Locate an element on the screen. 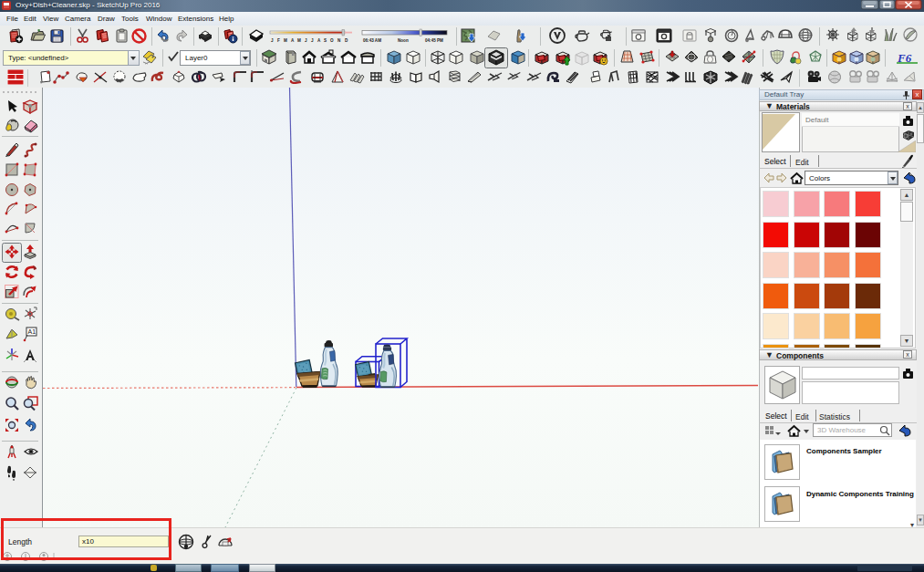 Image resolution: width=924 pixels, height=572 pixels. svg-text: O is located at coordinates (332, 40).